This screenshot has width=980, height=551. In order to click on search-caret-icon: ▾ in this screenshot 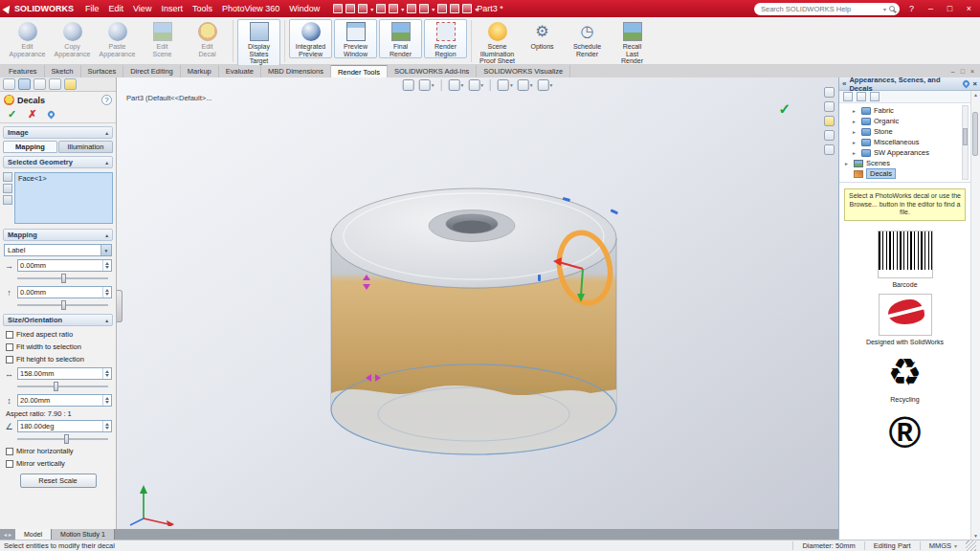, I will do `click(884, 10)`.